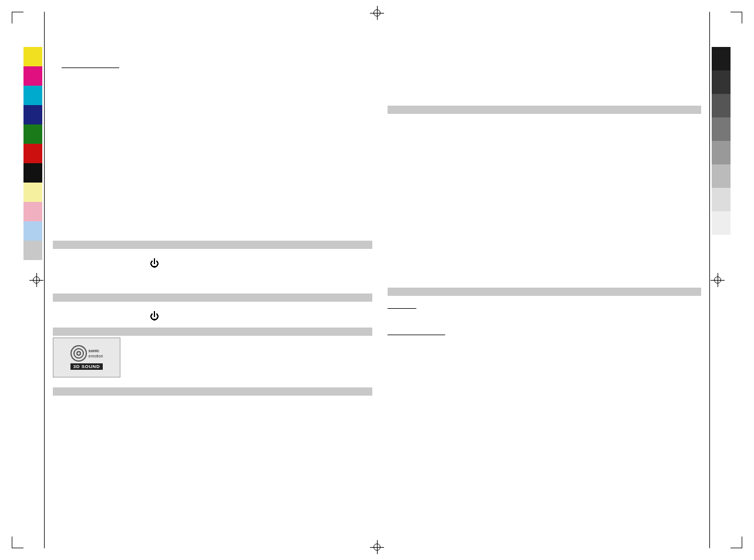 The height and width of the screenshot is (560, 754). What do you see at coordinates (736, 542) in the screenshot?
I see `corner-mark-br` at bounding box center [736, 542].